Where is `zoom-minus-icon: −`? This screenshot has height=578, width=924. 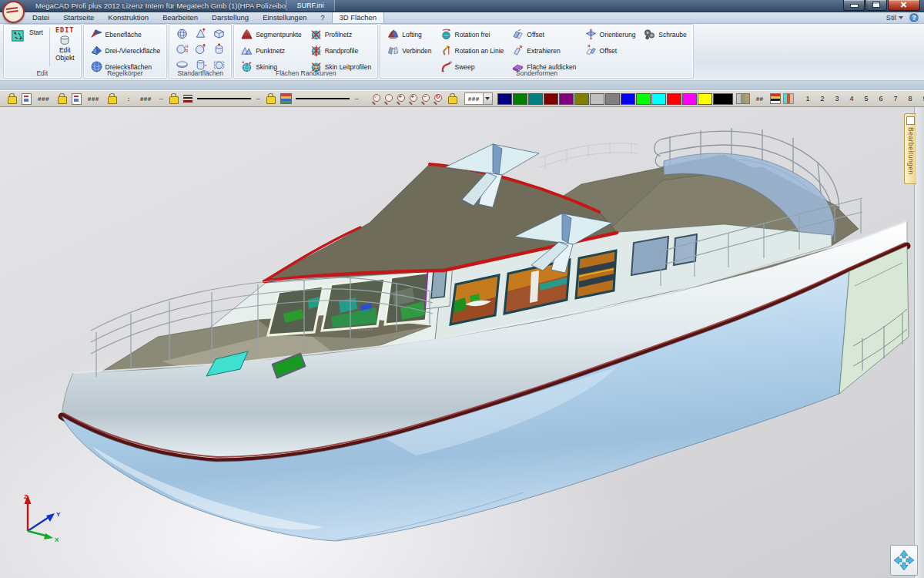 zoom-minus-icon: − is located at coordinates (426, 99).